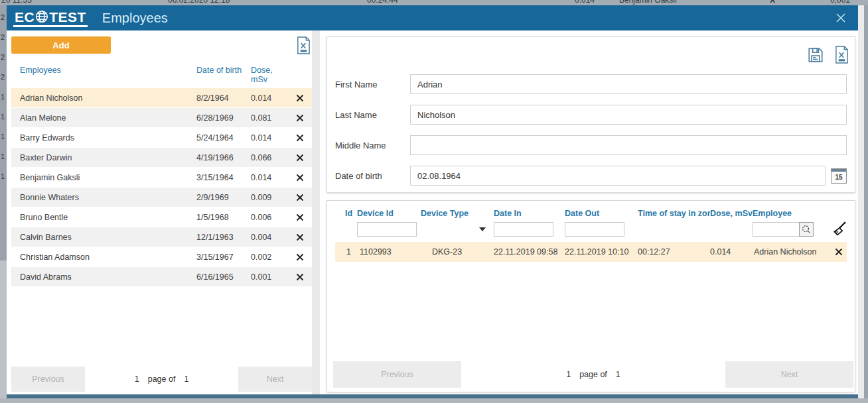  I want to click on device-type-dropdown-arrow-icon, so click(482, 229).